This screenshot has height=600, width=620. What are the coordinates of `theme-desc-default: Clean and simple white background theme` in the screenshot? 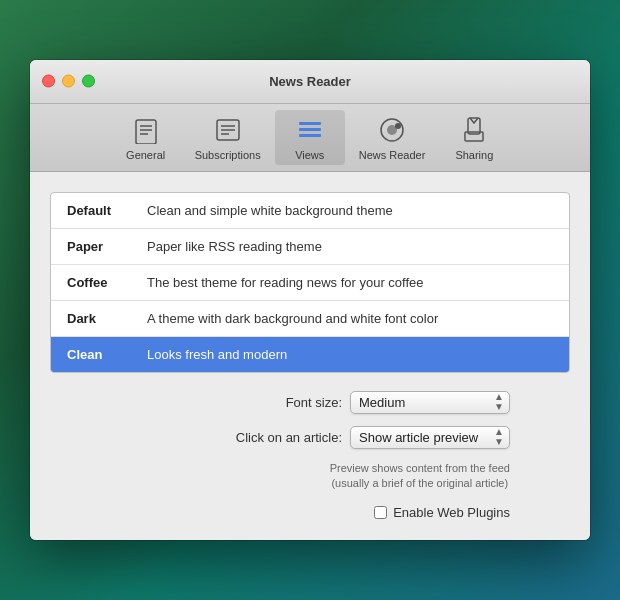 It's located at (270, 210).